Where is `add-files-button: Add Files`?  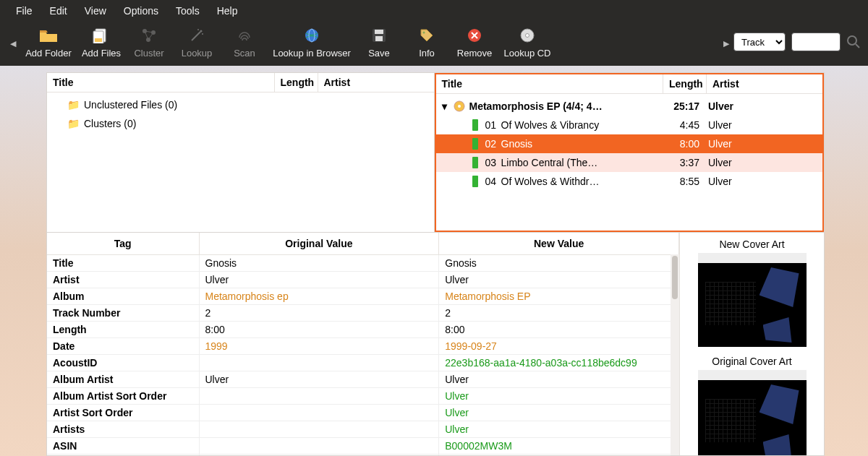
add-files-button: Add Files is located at coordinates (101, 42).